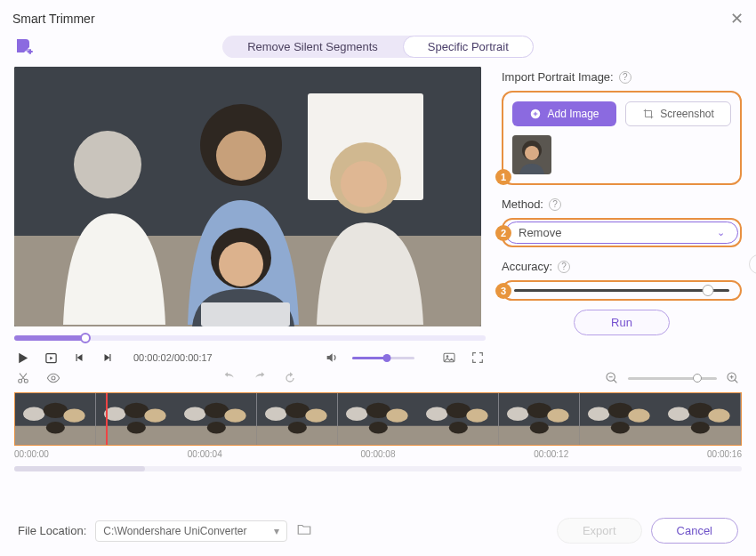 The image size is (756, 556). What do you see at coordinates (229, 378) in the screenshot?
I see `undo-icon` at bounding box center [229, 378].